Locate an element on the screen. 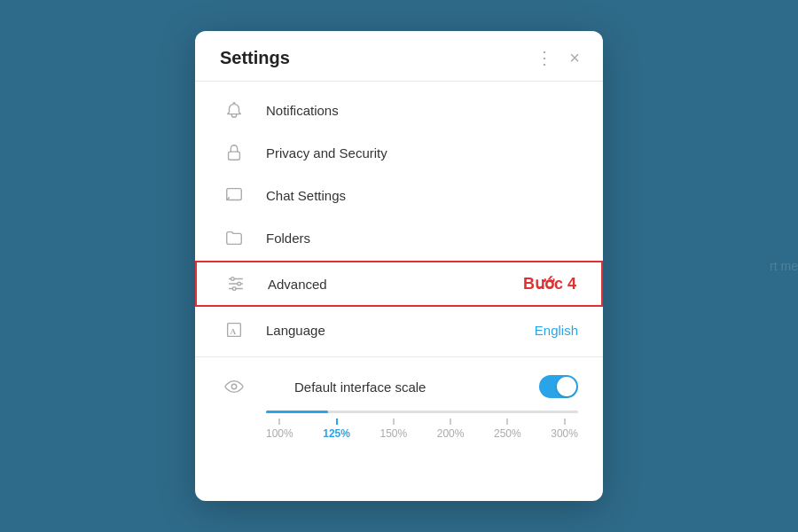 The width and height of the screenshot is (798, 532). eye-icon is located at coordinates (234, 387).